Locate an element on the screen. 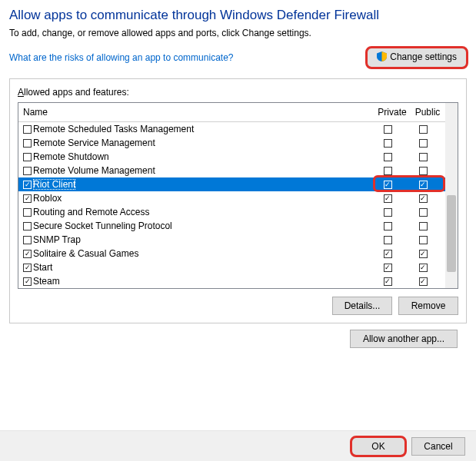 The height and width of the screenshot is (461, 476). app-name-label: Riot Client is located at coordinates (54, 184).